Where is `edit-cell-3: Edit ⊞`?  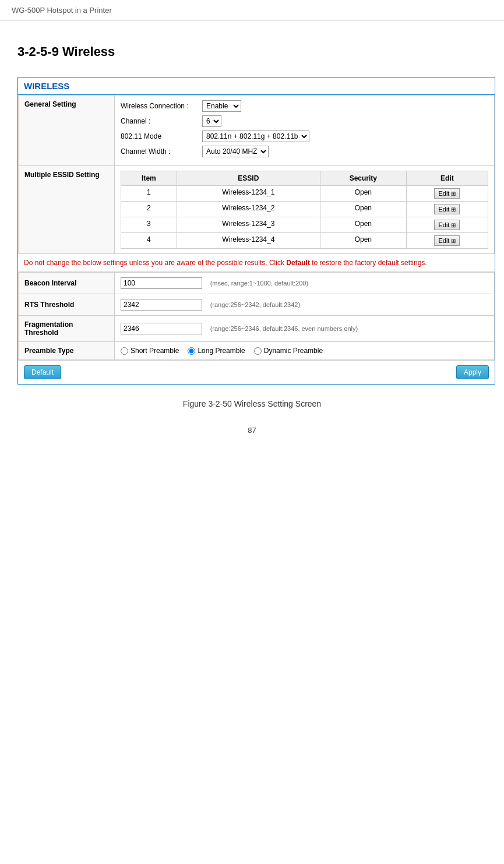 edit-cell-3: Edit ⊞ is located at coordinates (447, 225).